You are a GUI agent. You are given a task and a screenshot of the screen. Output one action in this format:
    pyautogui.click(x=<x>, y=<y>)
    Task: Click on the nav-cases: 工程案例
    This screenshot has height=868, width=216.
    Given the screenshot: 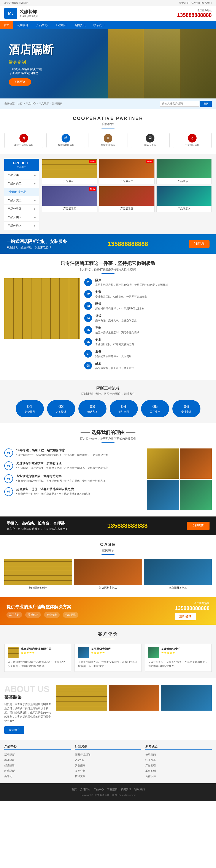 What is the action you would take?
    pyautogui.click(x=61, y=25)
    